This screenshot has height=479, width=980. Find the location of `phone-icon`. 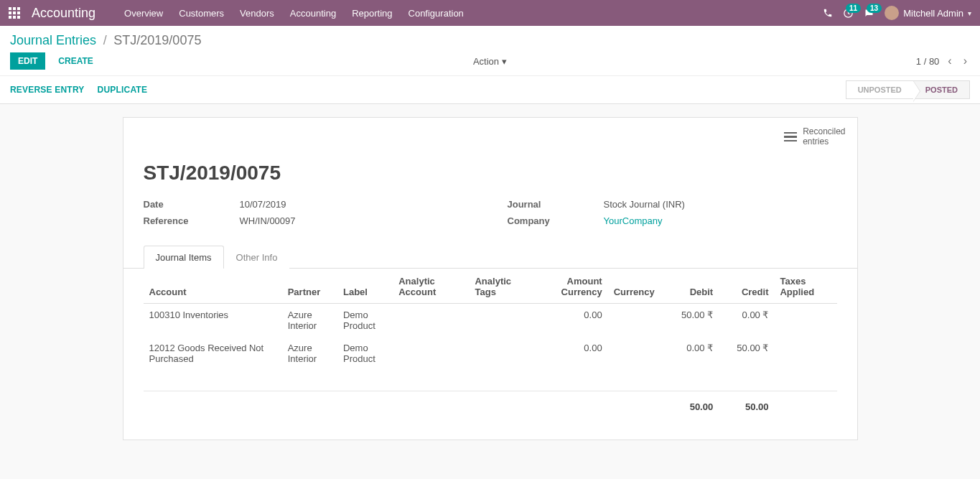

phone-icon is located at coordinates (828, 13).